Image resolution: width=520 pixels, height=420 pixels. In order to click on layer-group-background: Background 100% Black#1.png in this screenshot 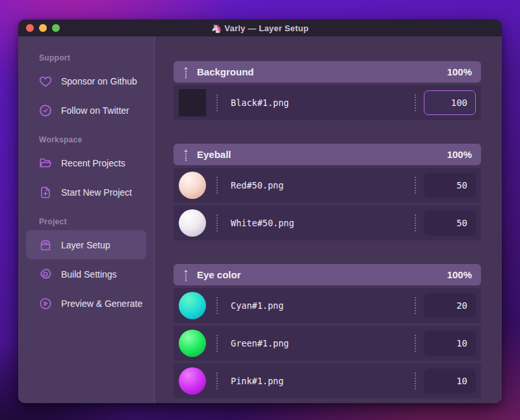, I will do `click(328, 91)`.